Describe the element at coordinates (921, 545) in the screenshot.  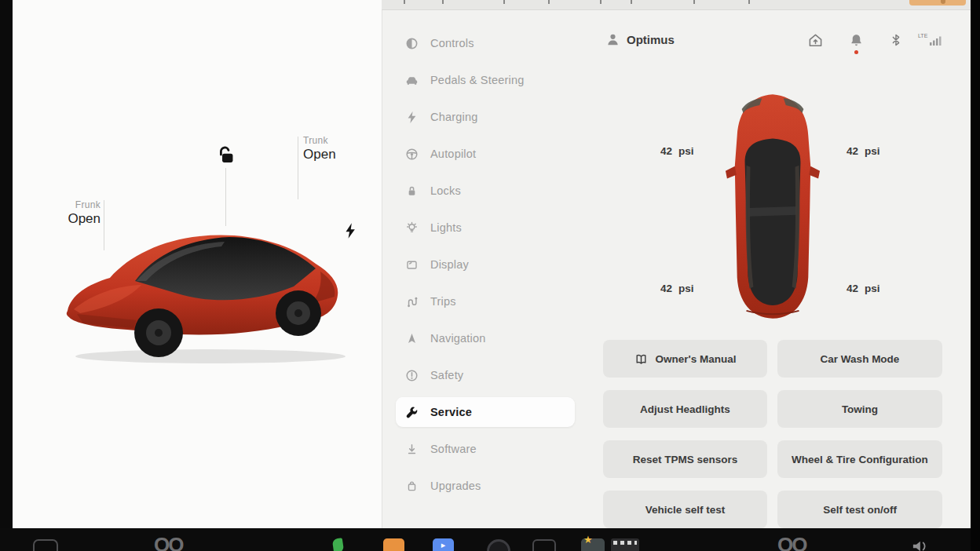
I see `volume-icon` at that location.